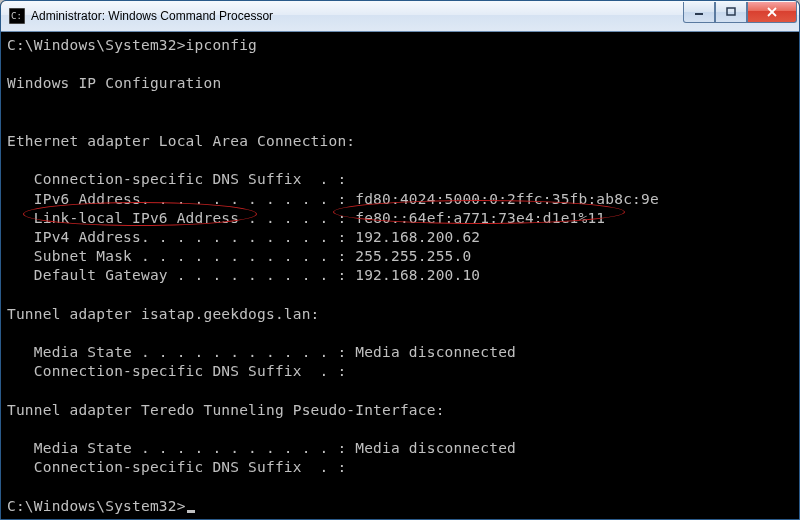  Describe the element at coordinates (226, 410) in the screenshot. I see `teredo-adapter-header: Tunnel adapter Teredo Tunneling Pseudo-I…` at that location.